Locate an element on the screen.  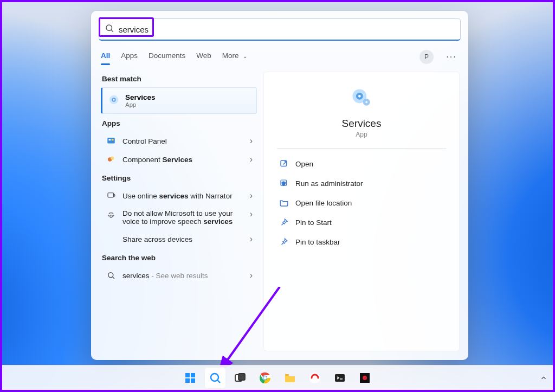
tab-more-label: More is located at coordinates (231, 55).